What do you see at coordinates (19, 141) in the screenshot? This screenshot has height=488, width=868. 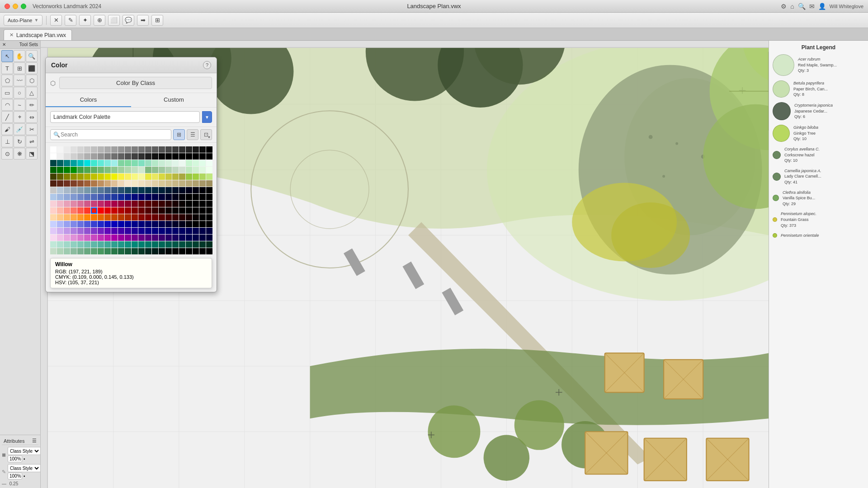 I see `rotate-tool: ↻` at bounding box center [19, 141].